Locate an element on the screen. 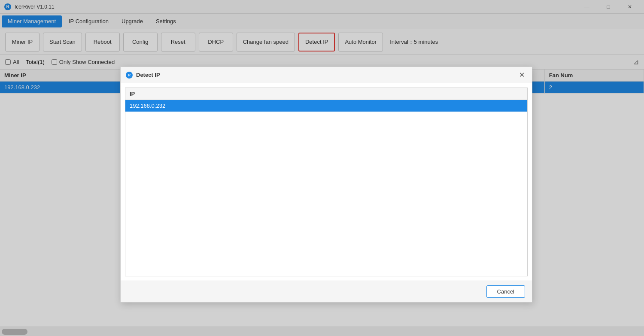 The image size is (644, 336). dialog-table-header-row: IP is located at coordinates (326, 94).